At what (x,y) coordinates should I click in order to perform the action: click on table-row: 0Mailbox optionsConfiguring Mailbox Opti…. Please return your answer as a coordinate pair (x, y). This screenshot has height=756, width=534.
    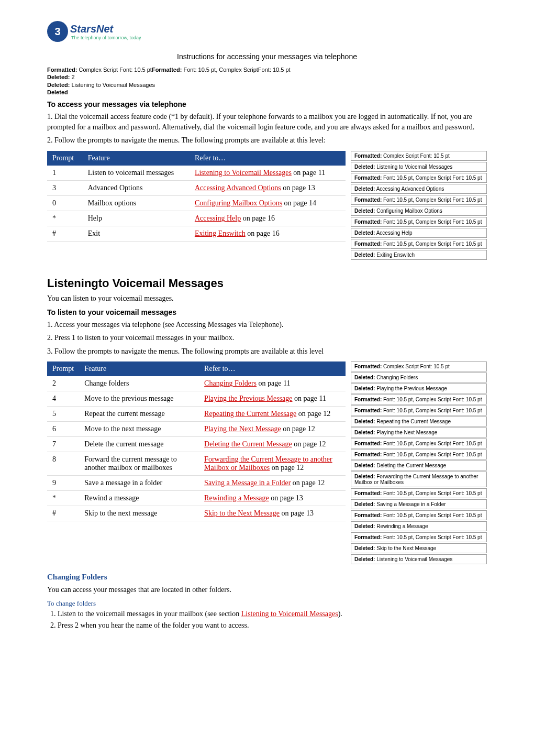
    Looking at the image, I should click on (196, 203).